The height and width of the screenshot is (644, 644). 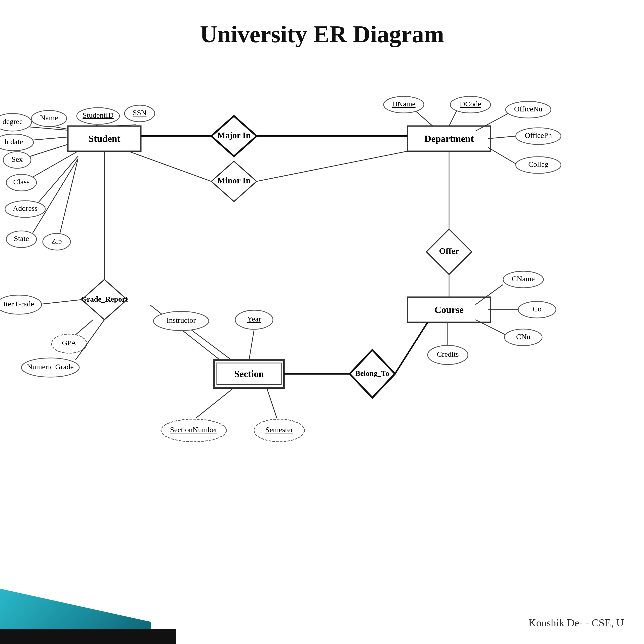 What do you see at coordinates (105, 299) in the screenshot?
I see `svg-text: Grade_Report` at bounding box center [105, 299].